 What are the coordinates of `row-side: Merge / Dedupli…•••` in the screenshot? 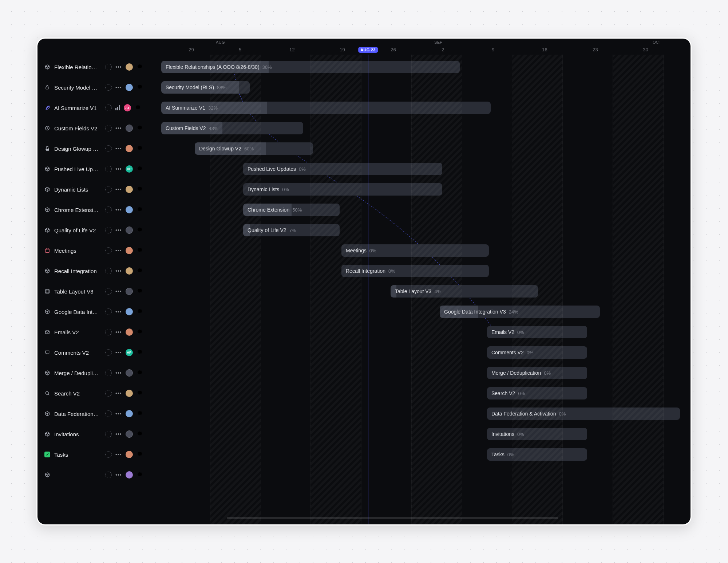 It's located at (99, 373).